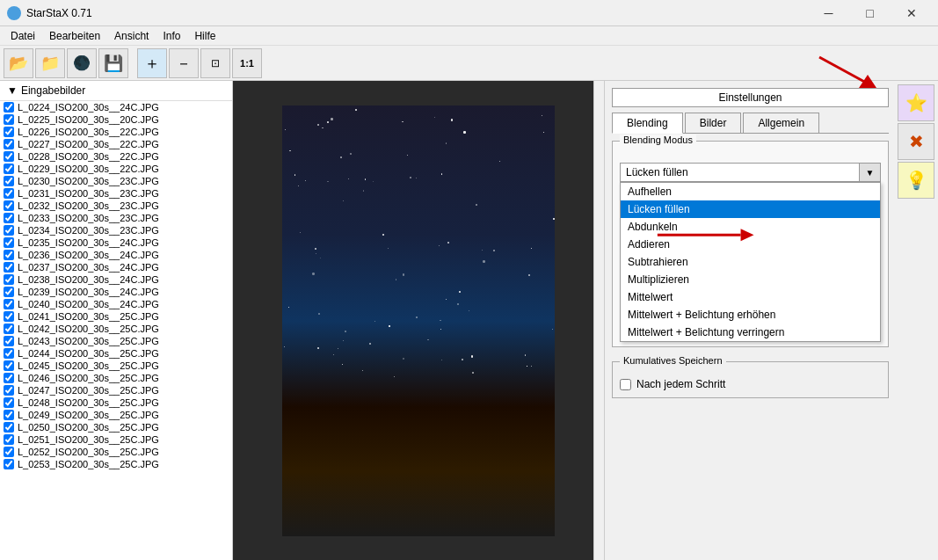  I want to click on dropdown-selected-display: Lücken füllen ▼, so click(751, 172).